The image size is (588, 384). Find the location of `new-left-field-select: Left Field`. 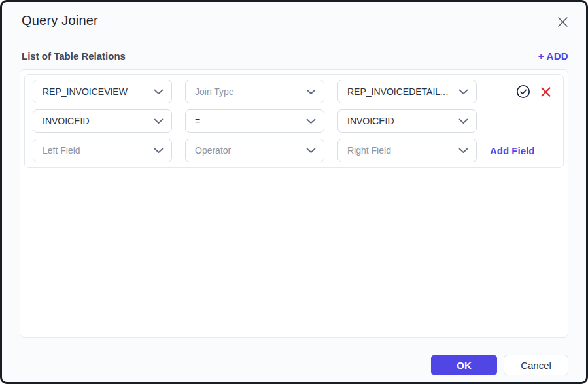

new-left-field-select: Left Field is located at coordinates (102, 150).